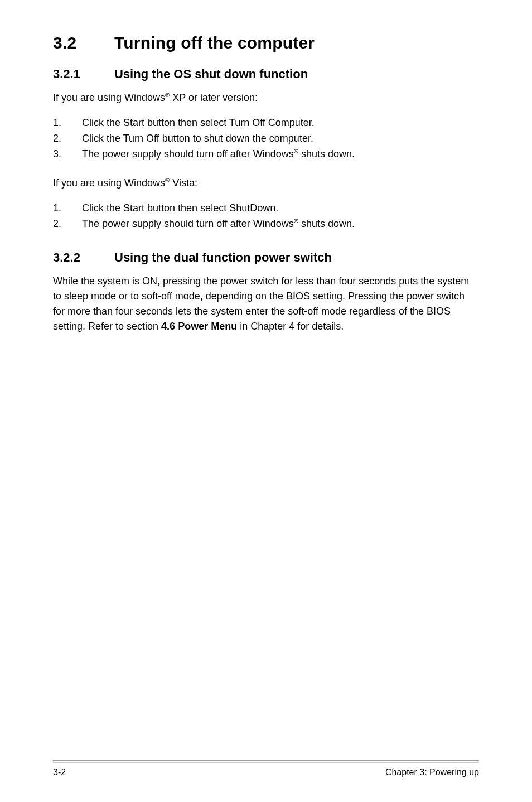 The image size is (532, 802). I want to click on subsection-1-heading: 3.2.1Using the OS shut down function, so click(266, 74).